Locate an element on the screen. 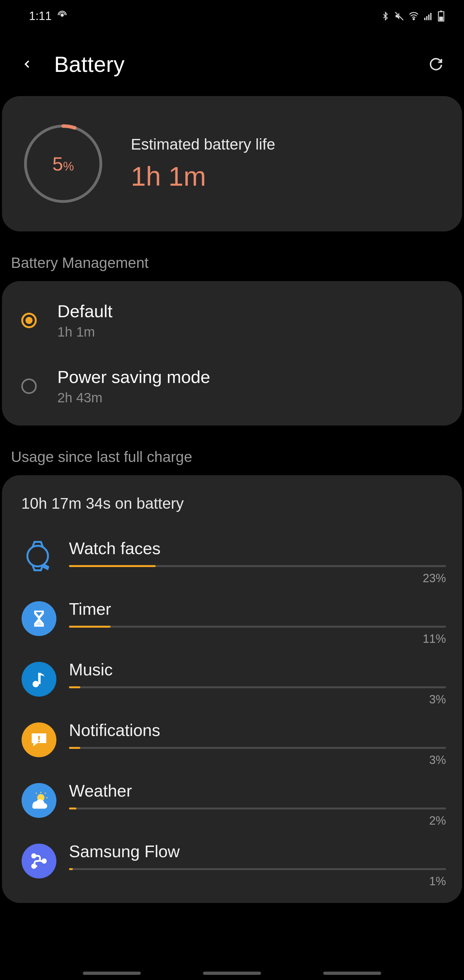 The height and width of the screenshot is (980, 464). usage-app-name: Music is located at coordinates (257, 670).